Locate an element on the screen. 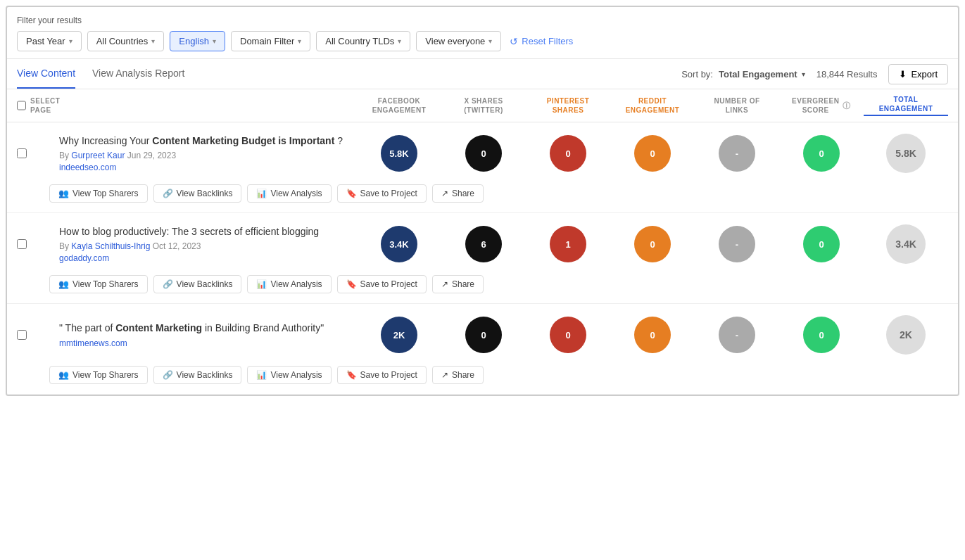 The image size is (965, 560). total-metric: 3.4K is located at coordinates (906, 244).